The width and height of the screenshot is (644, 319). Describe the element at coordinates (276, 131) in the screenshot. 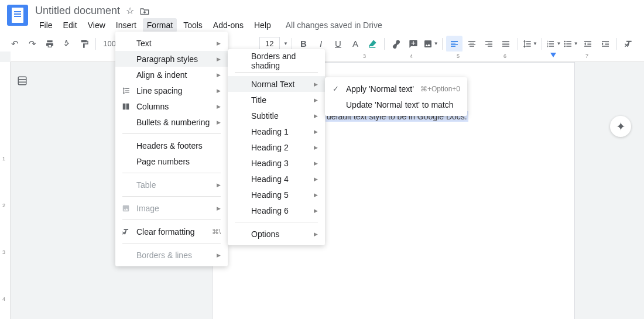

I see `menu-item-heading-1: Heading 1▶` at that location.